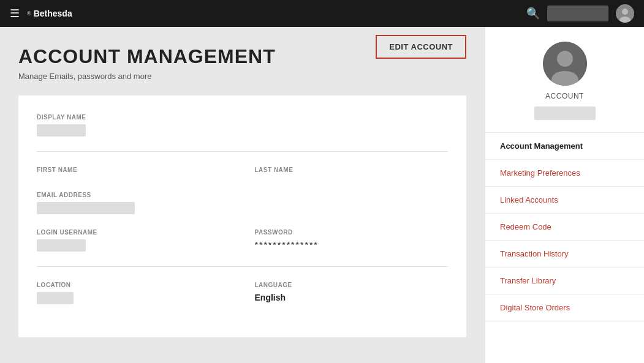 The height and width of the screenshot is (363, 644). Describe the element at coordinates (243, 240) in the screenshot. I see `username-password-row: LOGIN USERNAME PASSWORD **************` at that location.